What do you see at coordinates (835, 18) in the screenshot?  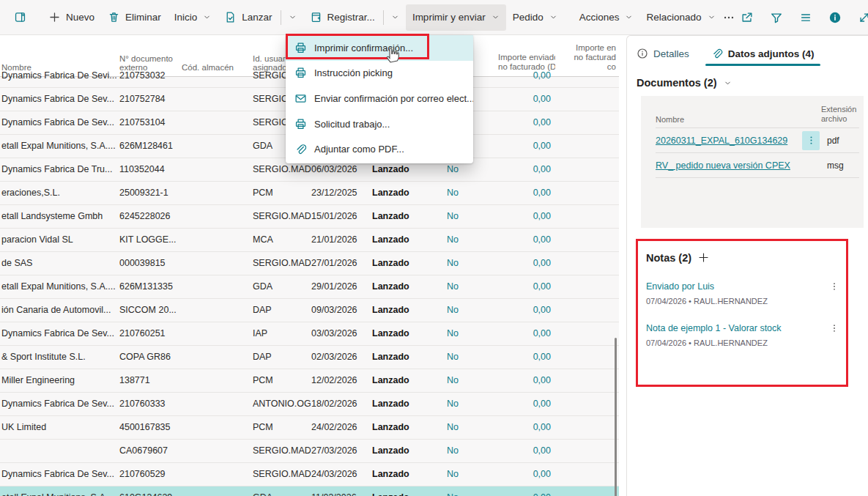 I see `info-button` at bounding box center [835, 18].